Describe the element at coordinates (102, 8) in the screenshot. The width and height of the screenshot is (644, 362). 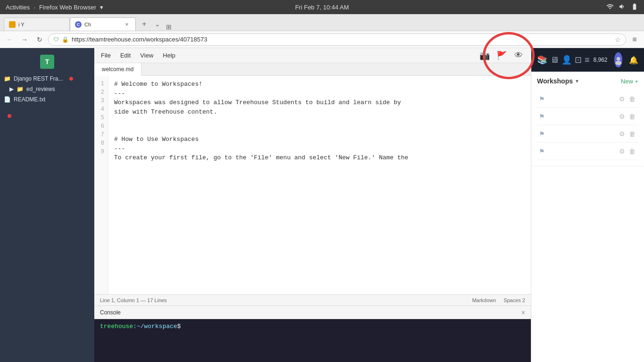
I see `dropdown-icon: ▾` at that location.